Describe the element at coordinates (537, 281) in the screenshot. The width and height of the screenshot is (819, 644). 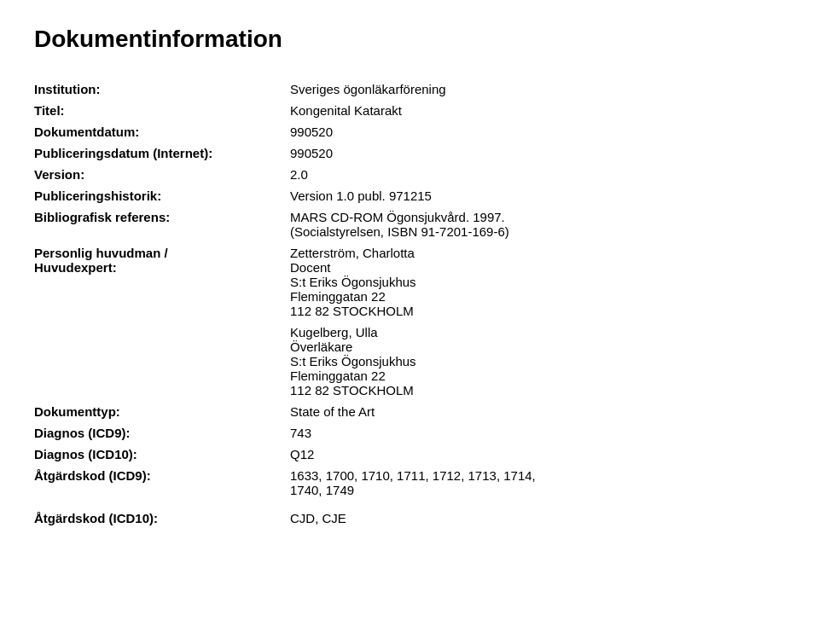
I see `row-value: Zetterström, CharlottaDocentS:t Eriks Ög…` at that location.